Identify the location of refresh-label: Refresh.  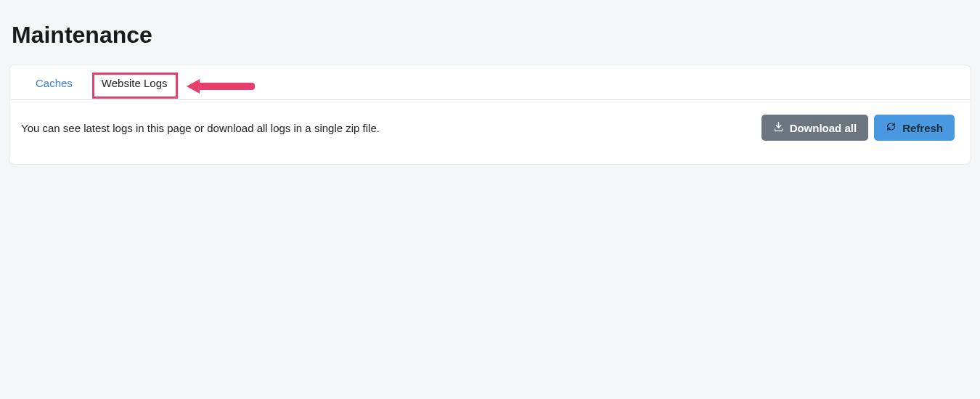
(923, 128).